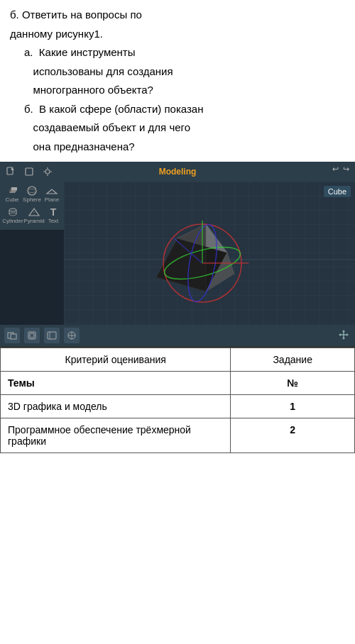 This screenshot has height=644, width=355. What do you see at coordinates (178, 128) in the screenshot?
I see `line-b2: создаваемый объект и для чего` at bounding box center [178, 128].